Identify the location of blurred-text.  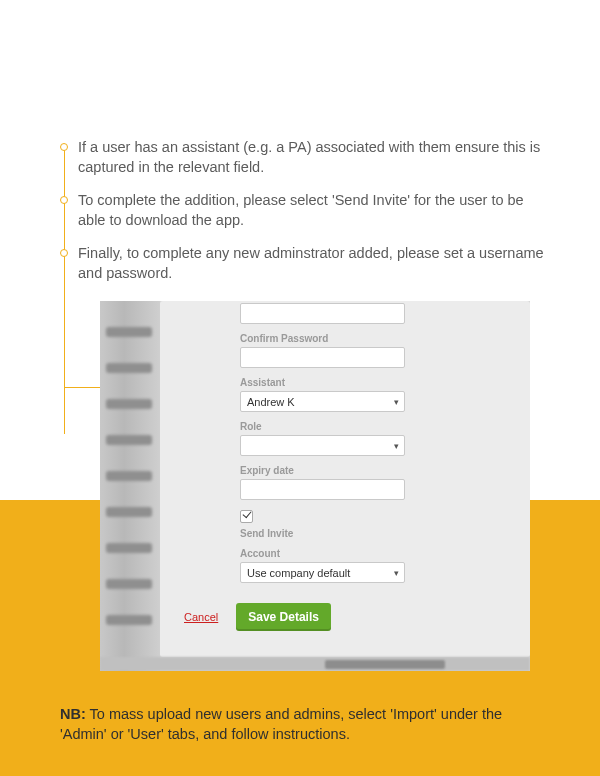
(385, 664).